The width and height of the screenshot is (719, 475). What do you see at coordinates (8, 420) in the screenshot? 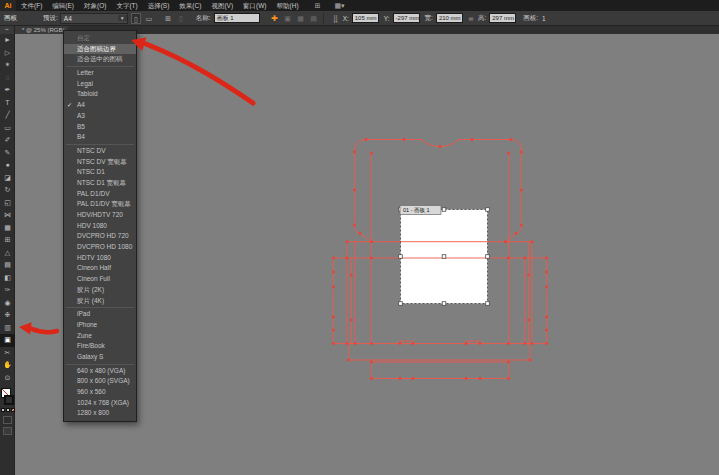
I see `drawing-mode-button` at bounding box center [8, 420].